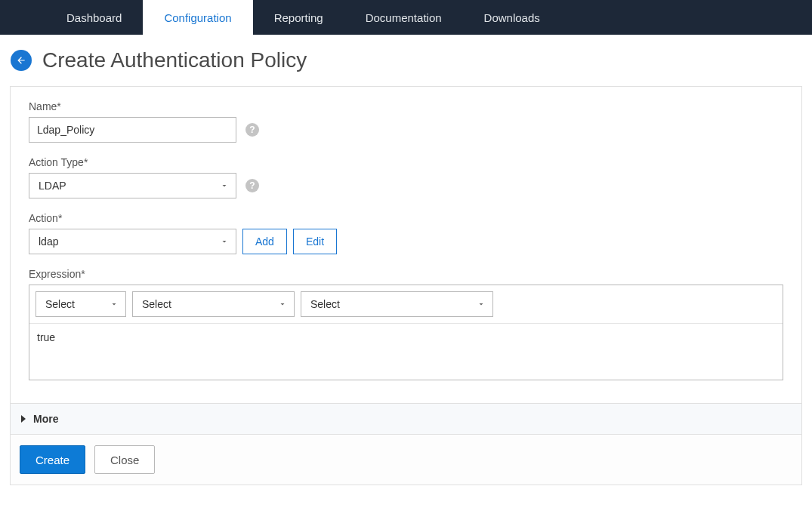 Image resolution: width=812 pixels, height=523 pixels. What do you see at coordinates (94, 17) in the screenshot?
I see `nav-dashboard: Dashboard` at bounding box center [94, 17].